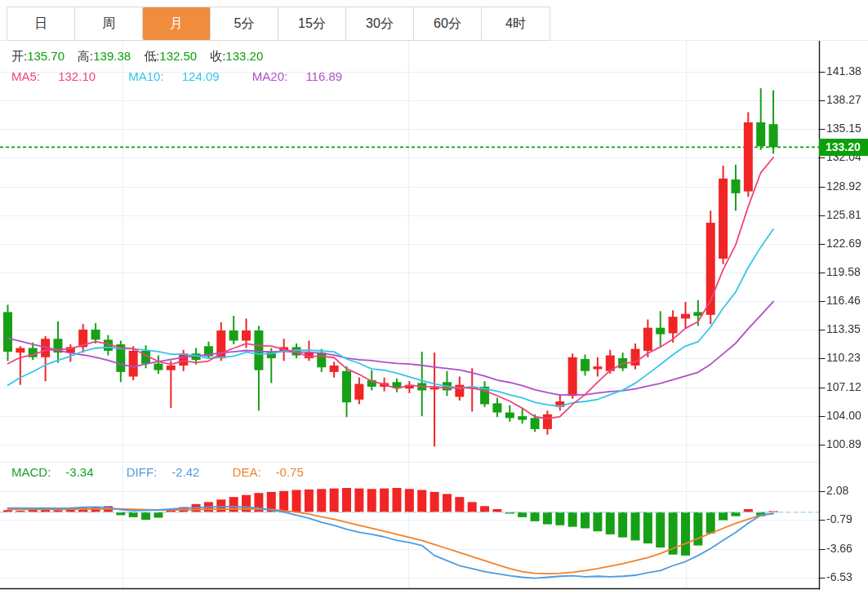 This screenshot has width=868, height=594. Describe the element at coordinates (41, 24) in the screenshot. I see `tab-day: 日` at that location.